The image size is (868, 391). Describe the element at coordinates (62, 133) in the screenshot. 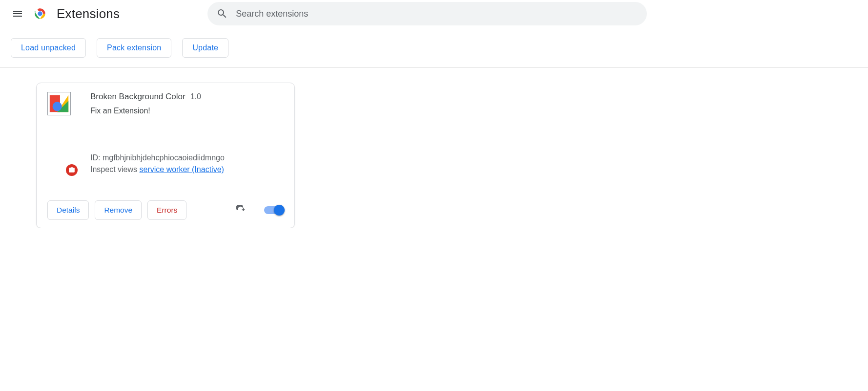

I see `extension-icon` at that location.